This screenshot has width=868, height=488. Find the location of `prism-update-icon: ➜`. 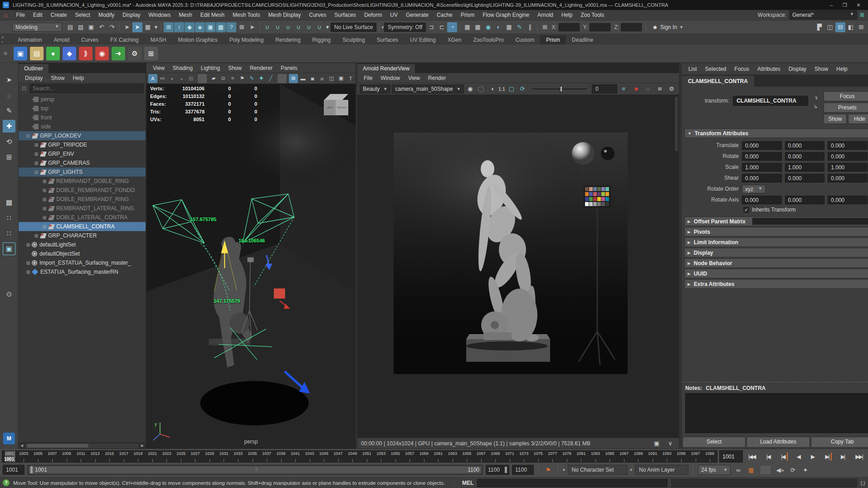

prism-update-icon: ➜ is located at coordinates (118, 54).